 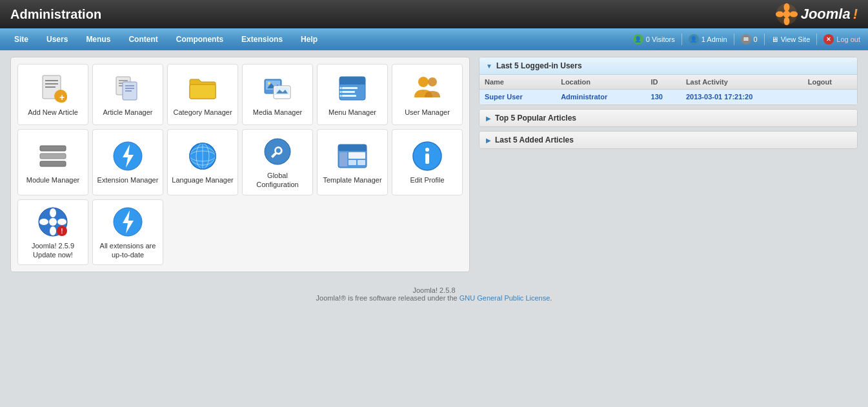 What do you see at coordinates (240, 163) in the screenshot?
I see `icon-row-2: Module Manager Extension Manager` at bounding box center [240, 163].